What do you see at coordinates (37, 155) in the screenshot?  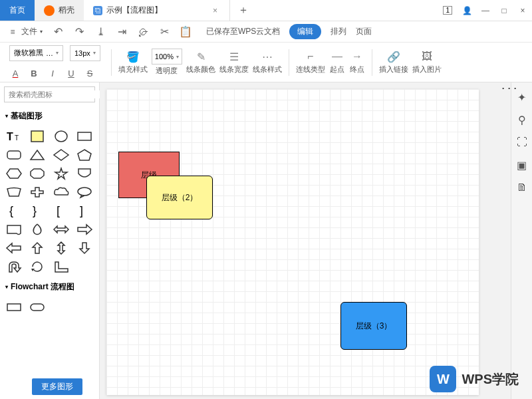 I see `shape-triangle` at bounding box center [37, 155].